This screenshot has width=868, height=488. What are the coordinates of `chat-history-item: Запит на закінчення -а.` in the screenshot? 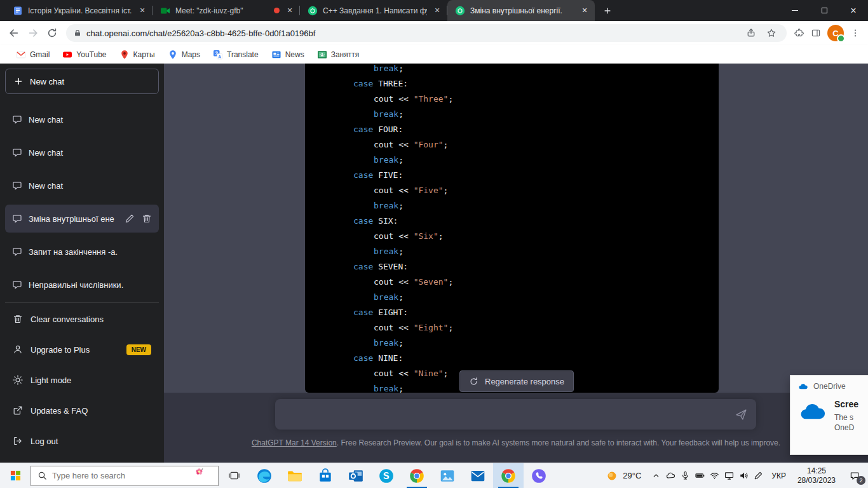 It's located at (82, 252).